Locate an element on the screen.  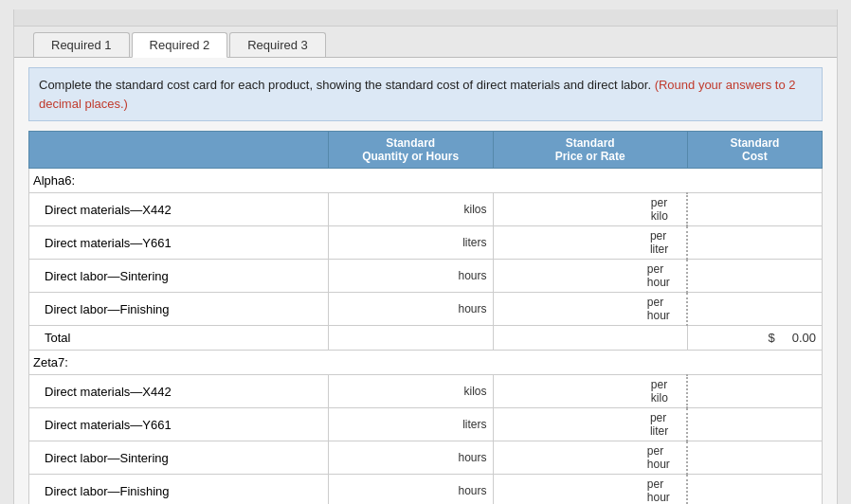
col-header-qty: StandardQuantity or Hours is located at coordinates (410, 150).